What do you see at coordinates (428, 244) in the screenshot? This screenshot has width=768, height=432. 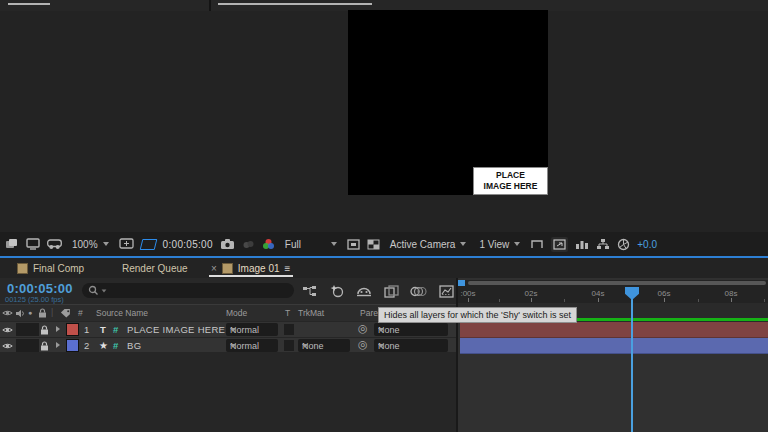 I see `3d-view-dropdown: Active Camera` at bounding box center [428, 244].